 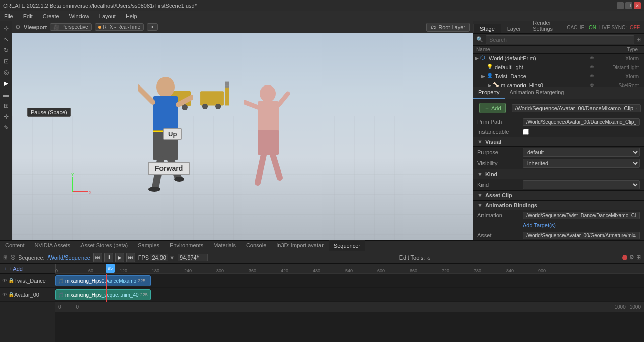 What do you see at coordinates (120, 258) in the screenshot?
I see `seq-play-button: ▶` at bounding box center [120, 258].